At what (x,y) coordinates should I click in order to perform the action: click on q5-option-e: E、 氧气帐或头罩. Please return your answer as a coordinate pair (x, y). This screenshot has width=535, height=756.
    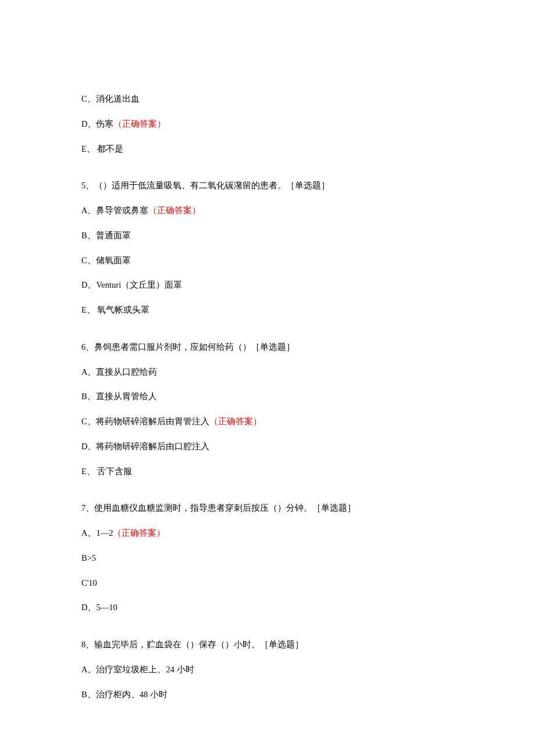
    Looking at the image, I should click on (268, 310).